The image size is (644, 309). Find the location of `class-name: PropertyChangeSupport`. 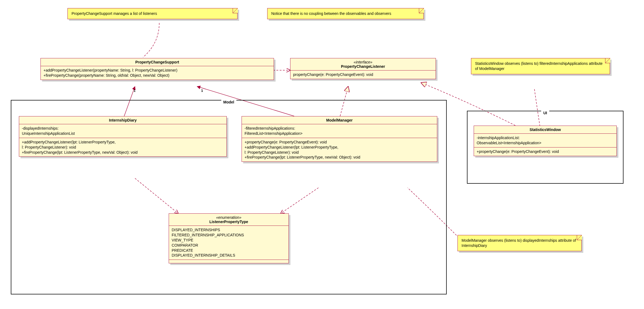

class-name: PropertyChangeSupport is located at coordinates (157, 62).